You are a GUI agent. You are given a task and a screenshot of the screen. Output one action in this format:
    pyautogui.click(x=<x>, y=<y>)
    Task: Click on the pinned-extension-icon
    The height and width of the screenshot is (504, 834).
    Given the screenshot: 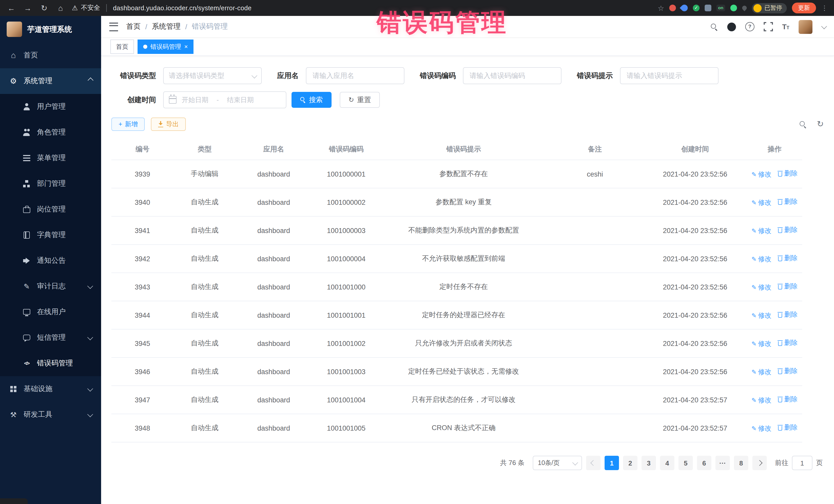 What is the action you would take?
    pyautogui.click(x=744, y=8)
    